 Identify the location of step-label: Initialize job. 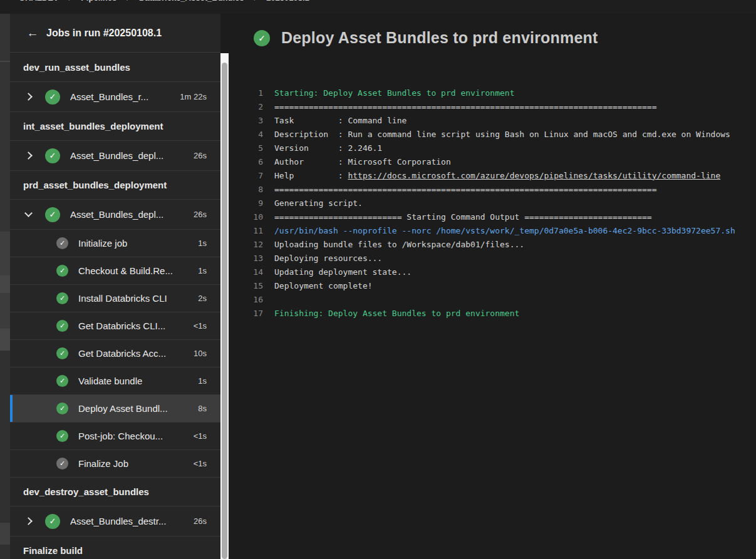
(103, 243).